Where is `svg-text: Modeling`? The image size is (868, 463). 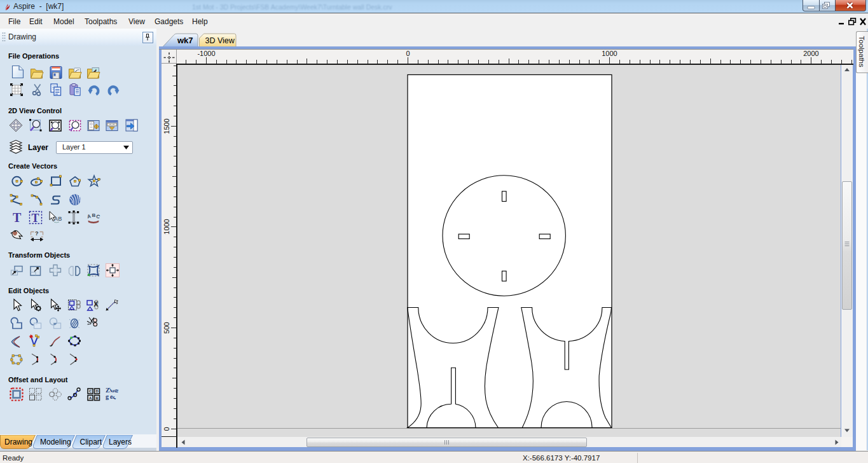
svg-text: Modeling is located at coordinates (56, 442).